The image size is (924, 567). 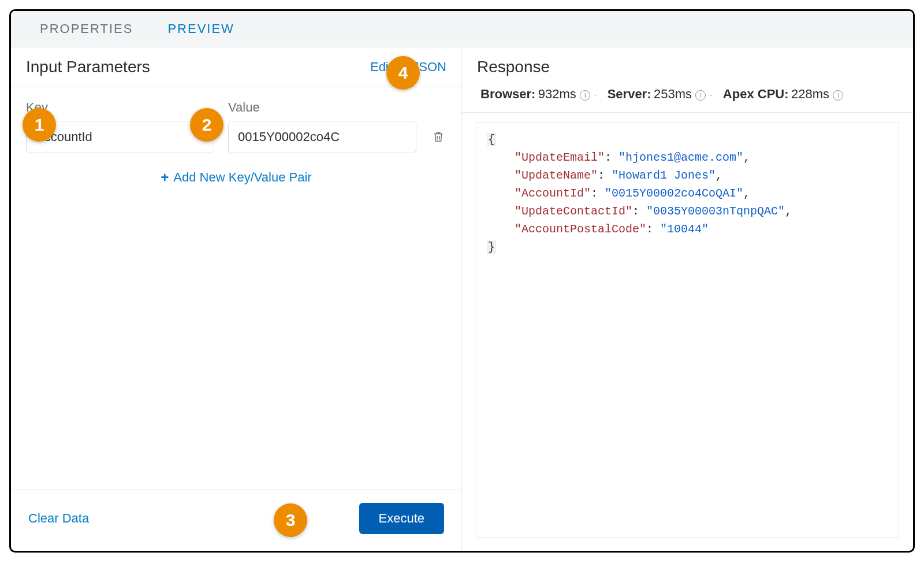 What do you see at coordinates (120, 108) in the screenshot?
I see `key-column-label: Key` at bounding box center [120, 108].